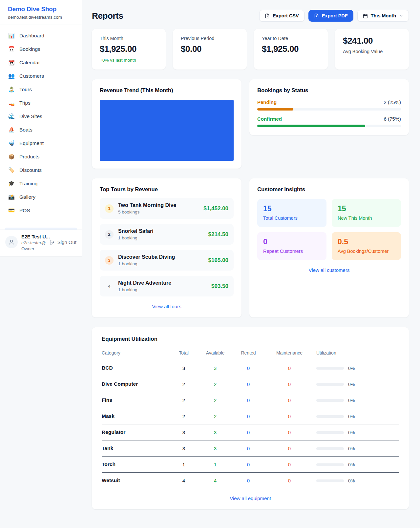  I want to click on sidebar-item-label: Customers, so click(32, 76).